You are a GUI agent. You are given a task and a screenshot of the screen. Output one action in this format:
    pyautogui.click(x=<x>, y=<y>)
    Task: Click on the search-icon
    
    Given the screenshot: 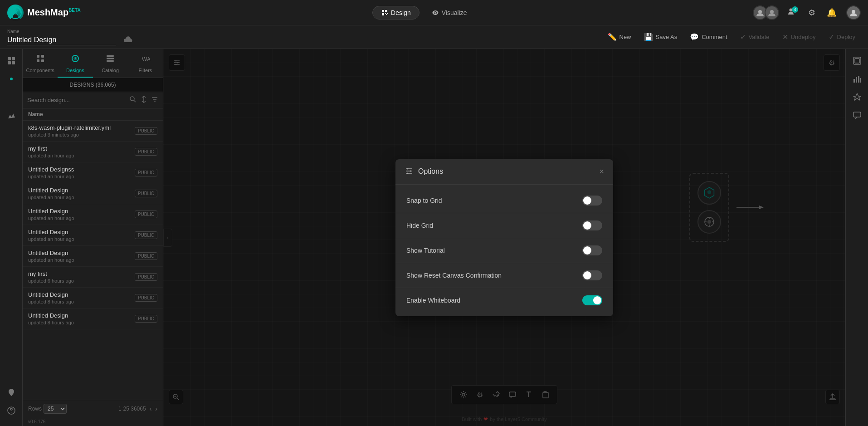 What is the action you would take?
    pyautogui.click(x=133, y=100)
    